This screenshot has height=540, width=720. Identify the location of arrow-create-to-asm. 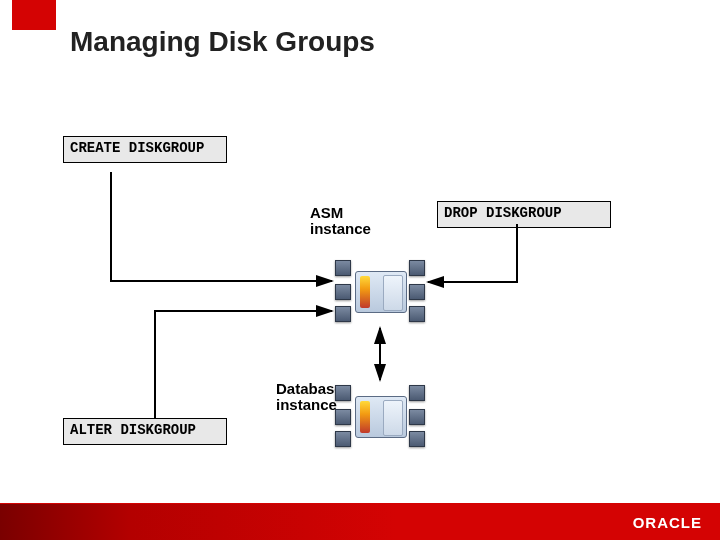
(222, 226).